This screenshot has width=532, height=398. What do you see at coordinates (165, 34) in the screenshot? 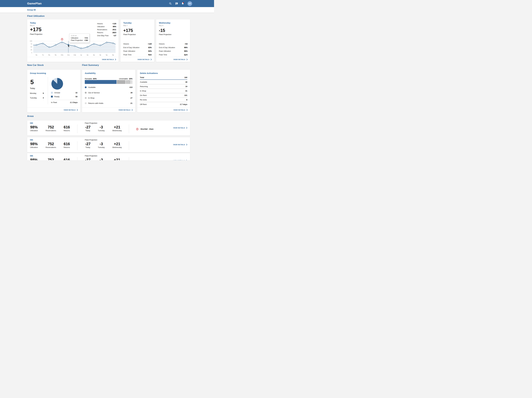
I see `wednesday-projection-label: Fleet Projection` at bounding box center [165, 34].